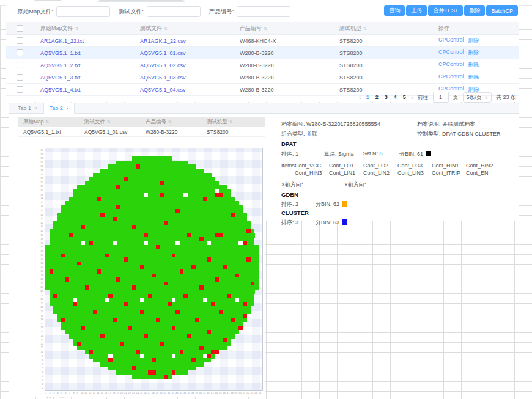 Image resolution: width=532 pixels, height=399 pixels. I want to click on x-tick-label: 10, so click(82, 393).